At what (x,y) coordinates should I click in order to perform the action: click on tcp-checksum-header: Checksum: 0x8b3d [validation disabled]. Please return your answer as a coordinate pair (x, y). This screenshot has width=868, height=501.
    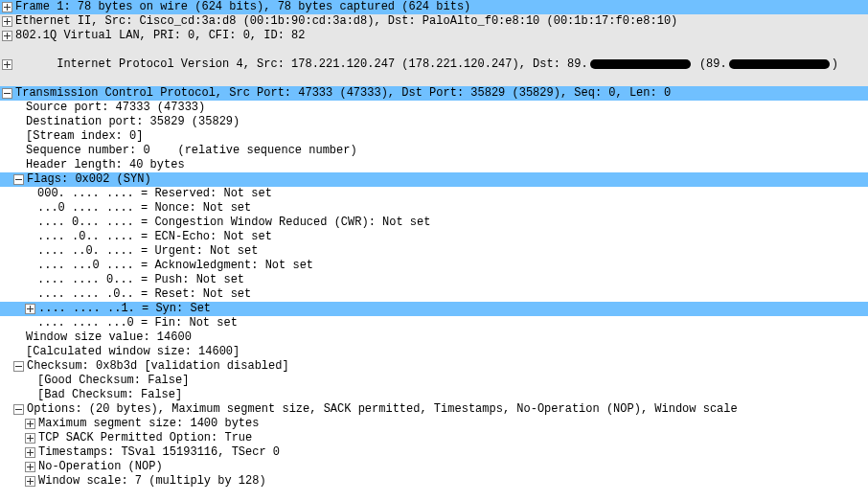
    Looking at the image, I should click on (434, 366).